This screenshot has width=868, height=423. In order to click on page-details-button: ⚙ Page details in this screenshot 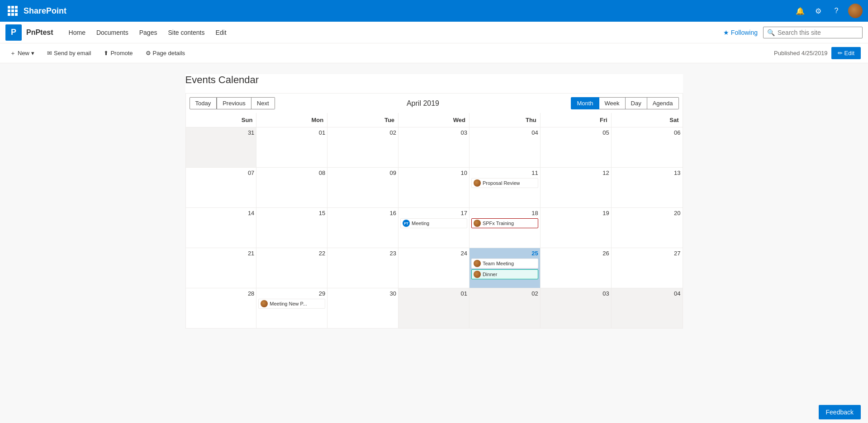, I will do `click(166, 53)`.